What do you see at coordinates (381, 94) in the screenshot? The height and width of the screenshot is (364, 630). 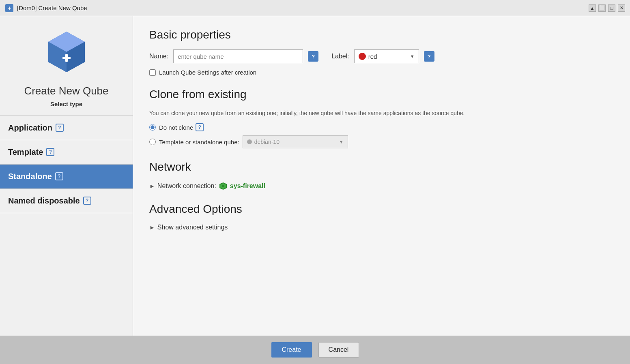 I see `clone-section-title: Clone from existing` at bounding box center [381, 94].